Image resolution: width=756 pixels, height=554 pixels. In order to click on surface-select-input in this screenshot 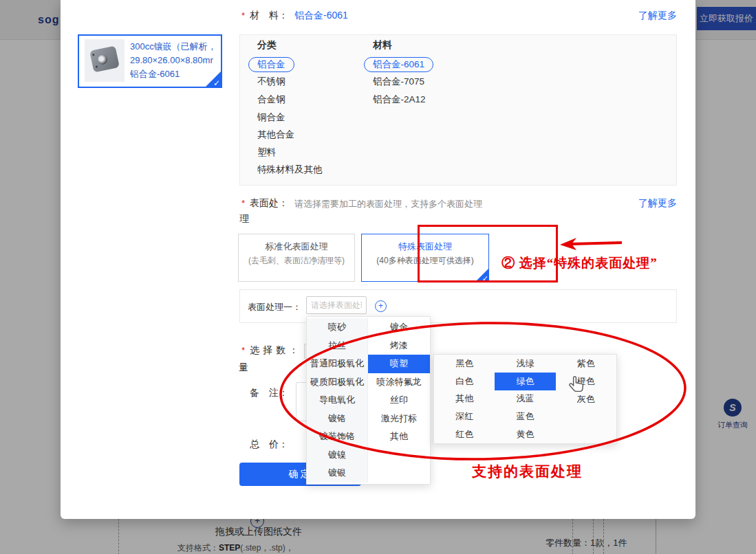, I will do `click(336, 305)`.